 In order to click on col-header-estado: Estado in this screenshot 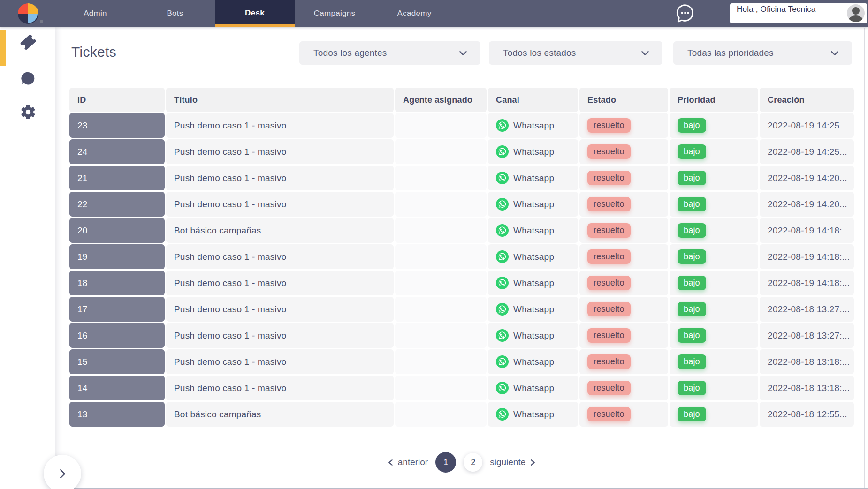, I will do `click(624, 100)`.